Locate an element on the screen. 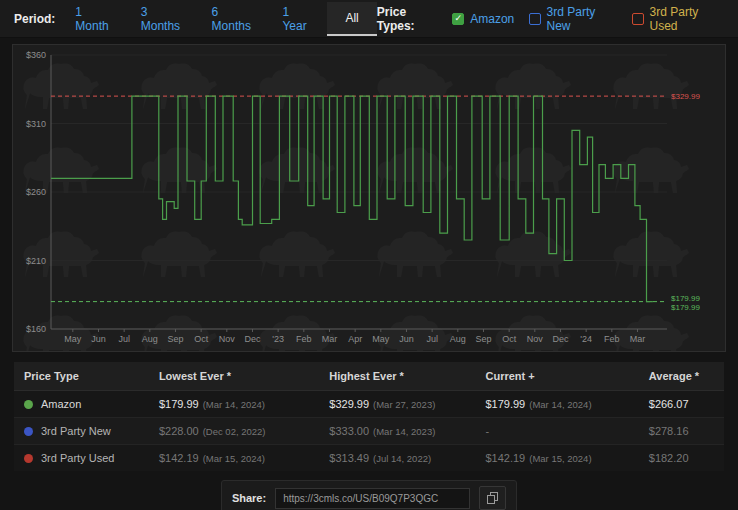 The image size is (738, 510). highest-date: (Jul 14, 2022) is located at coordinates (402, 458).